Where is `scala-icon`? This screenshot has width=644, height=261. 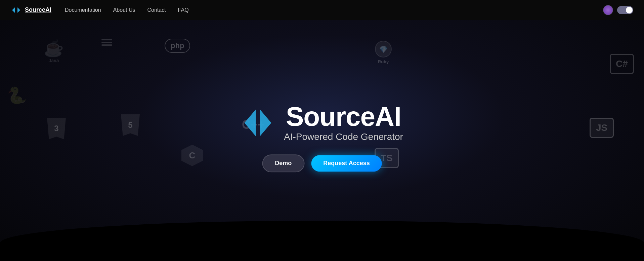 scala-icon is located at coordinates (107, 43).